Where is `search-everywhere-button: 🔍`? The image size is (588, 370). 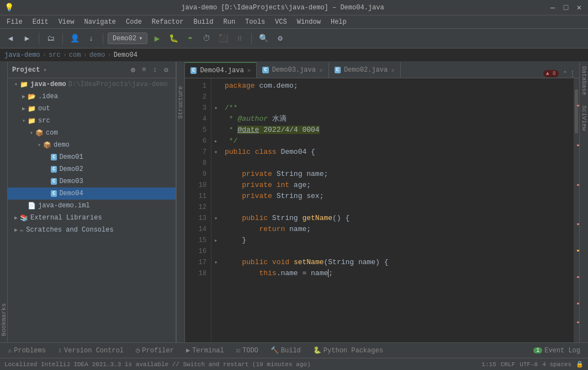 search-everywhere-button: 🔍 is located at coordinates (263, 39).